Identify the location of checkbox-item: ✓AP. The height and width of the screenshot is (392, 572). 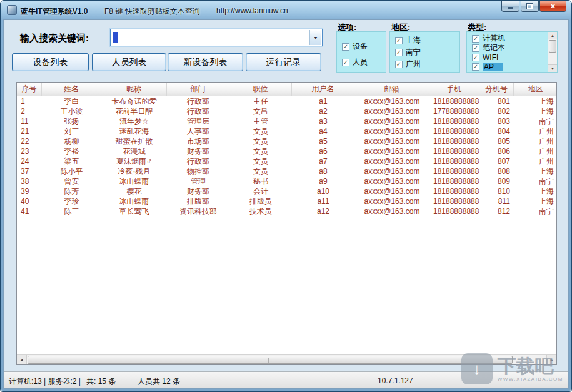
(507, 66).